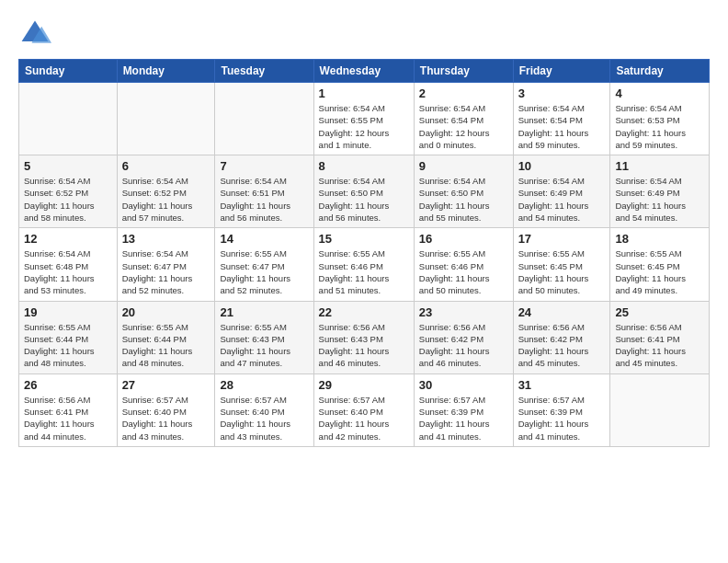 The image size is (728, 563). What do you see at coordinates (364, 94) in the screenshot?
I see `day-number: 1` at bounding box center [364, 94].